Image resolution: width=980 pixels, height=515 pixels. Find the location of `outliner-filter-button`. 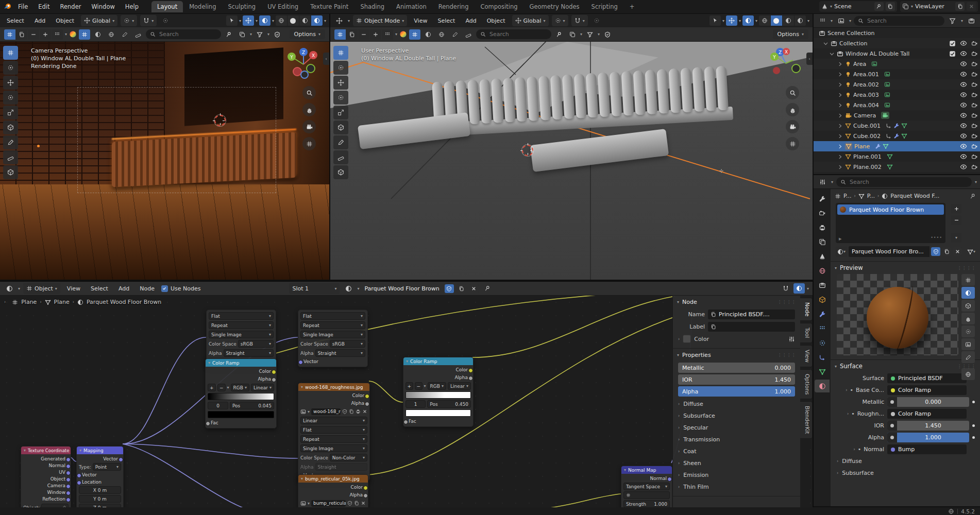

outliner-filter-button is located at coordinates (953, 21).